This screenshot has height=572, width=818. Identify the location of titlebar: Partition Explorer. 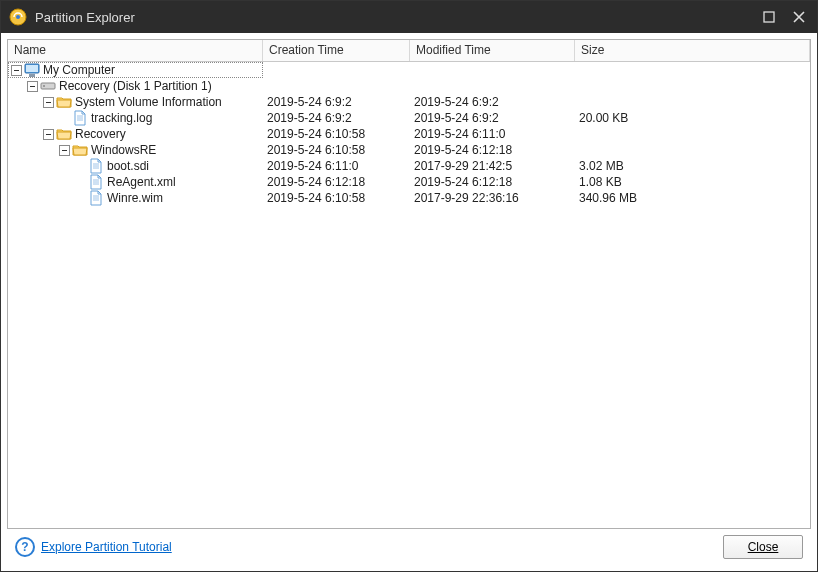
(409, 17).